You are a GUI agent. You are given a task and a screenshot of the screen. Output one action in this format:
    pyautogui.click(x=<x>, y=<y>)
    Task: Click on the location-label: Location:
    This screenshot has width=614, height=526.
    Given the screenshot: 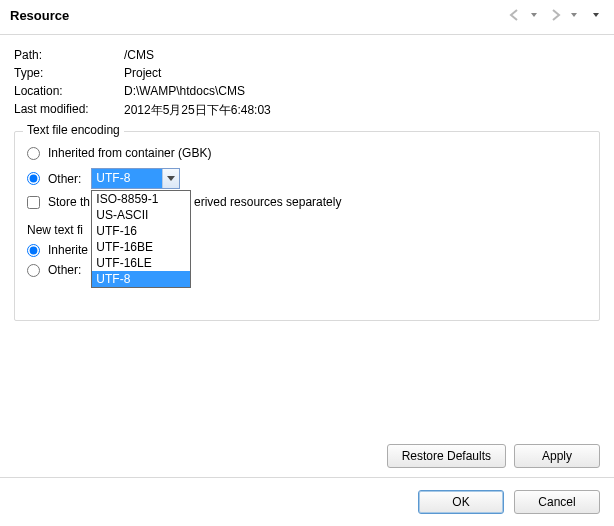 What is the action you would take?
    pyautogui.click(x=69, y=91)
    